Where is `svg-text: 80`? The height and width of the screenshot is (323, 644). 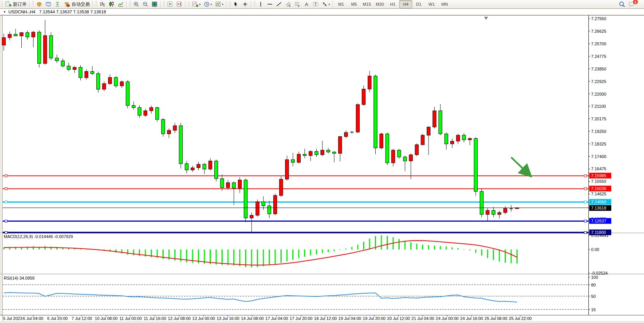
svg-text: 80 is located at coordinates (593, 285).